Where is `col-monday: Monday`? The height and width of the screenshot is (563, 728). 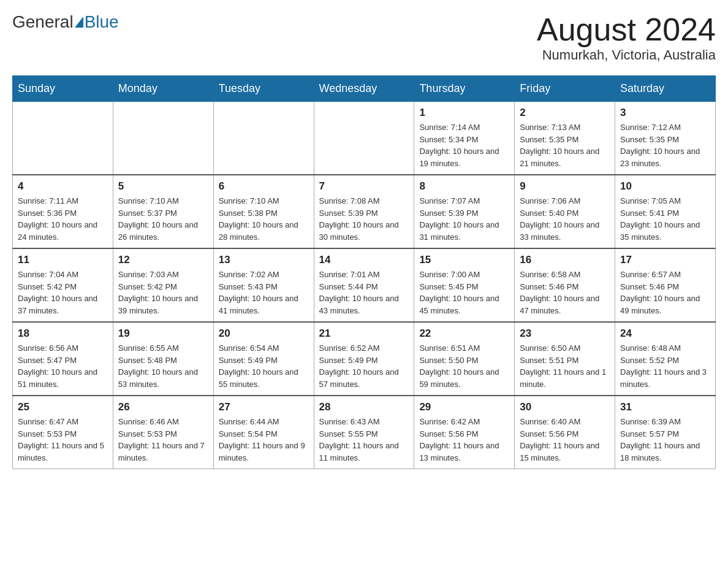 col-monday: Monday is located at coordinates (163, 89).